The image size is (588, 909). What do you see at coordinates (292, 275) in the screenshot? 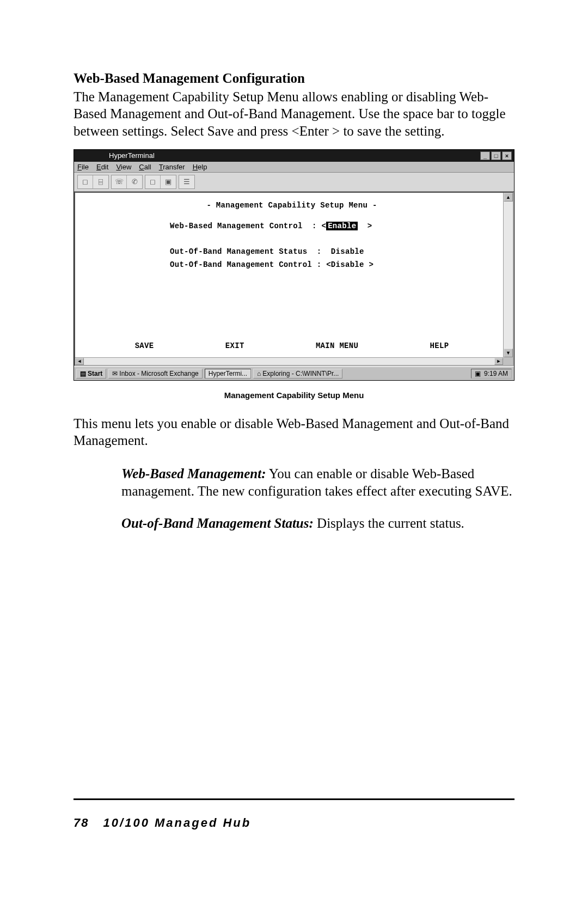
I see `terminal-content: - Management Capability Setup Menu - Web…` at bounding box center [292, 275].